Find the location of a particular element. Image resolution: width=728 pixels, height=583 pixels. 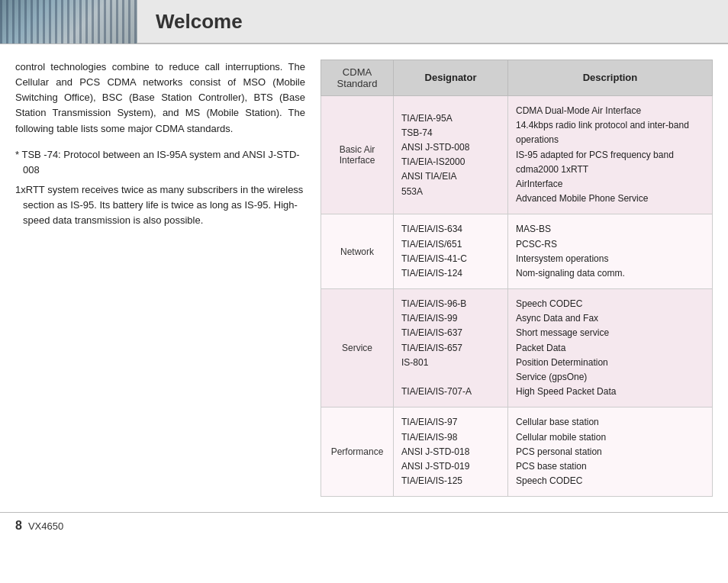

table-row: Service TIA/EIA/IS-96-B TIA/EIA/IS-99 TI… is located at coordinates (517, 348).